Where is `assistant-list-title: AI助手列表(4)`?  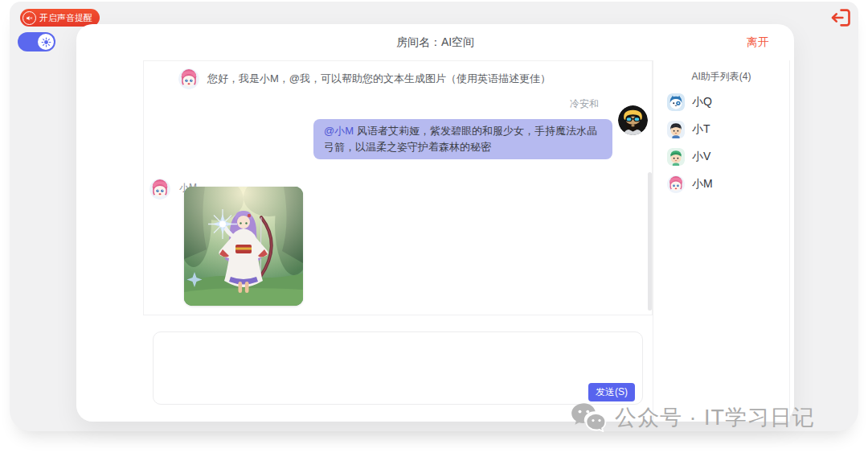
assistant-list-title: AI助手列表(4) is located at coordinates (722, 77).